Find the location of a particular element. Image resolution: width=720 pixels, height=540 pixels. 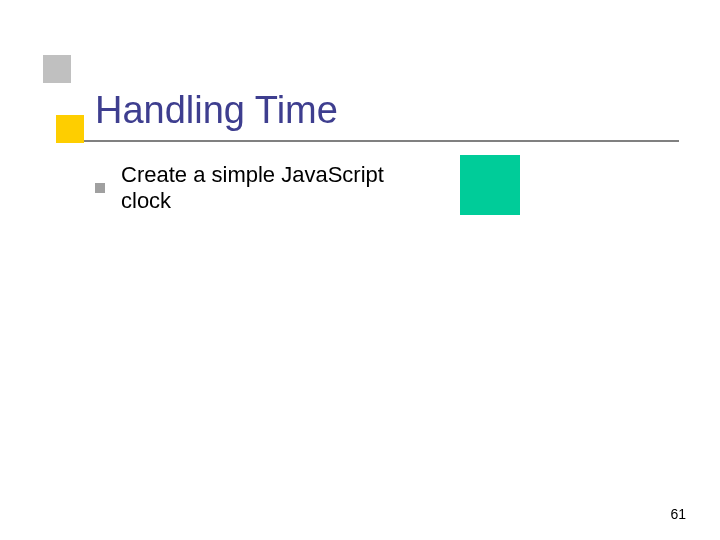

bullet-text: Create a simple JavaScript clock is located at coordinates (278, 188).